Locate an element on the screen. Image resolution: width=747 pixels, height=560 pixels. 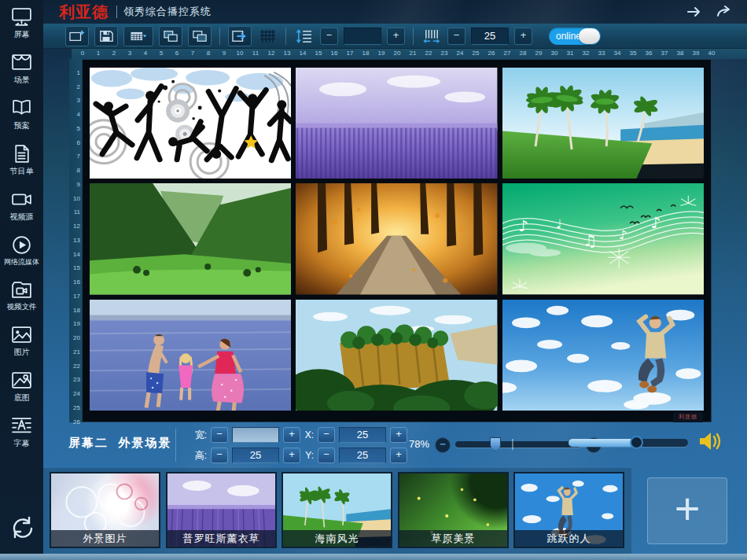
size-group: 宽: − + 高: − 25 + is located at coordinates (245, 445).